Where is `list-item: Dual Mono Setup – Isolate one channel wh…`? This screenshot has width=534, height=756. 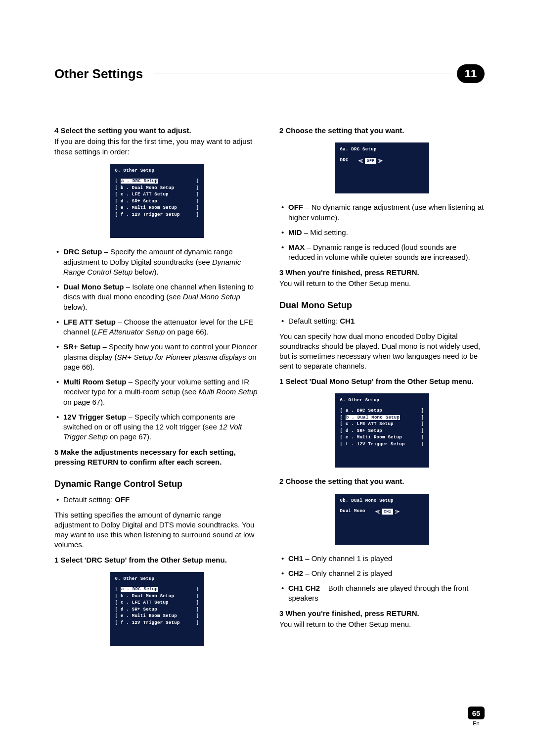
list-item: Dual Mono Setup – Isolate one channel wh… is located at coordinates (157, 297).